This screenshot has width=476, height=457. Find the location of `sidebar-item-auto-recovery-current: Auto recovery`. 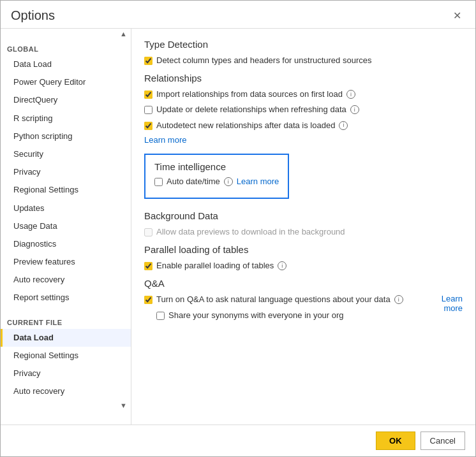

sidebar-item-auto-recovery-current: Auto recovery is located at coordinates (66, 391).